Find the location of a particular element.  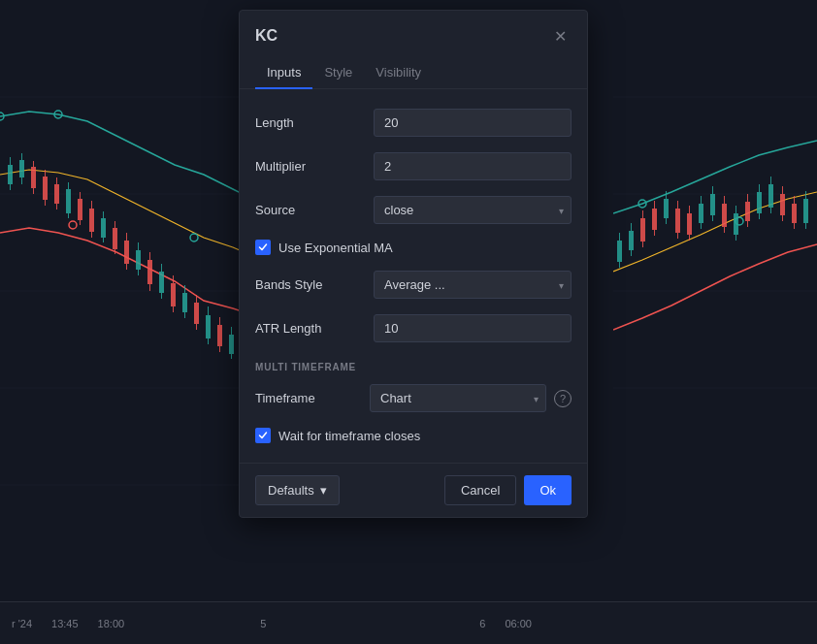

bands-style-select-wrap: Average ... True Range ATR ▾ is located at coordinates (473, 285).